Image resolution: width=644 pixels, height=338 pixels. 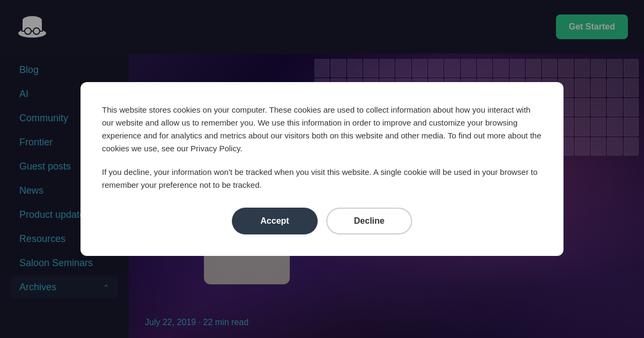 I want to click on cookie-modal-text-2: If you decline, your information won't b…, so click(x=322, y=179).